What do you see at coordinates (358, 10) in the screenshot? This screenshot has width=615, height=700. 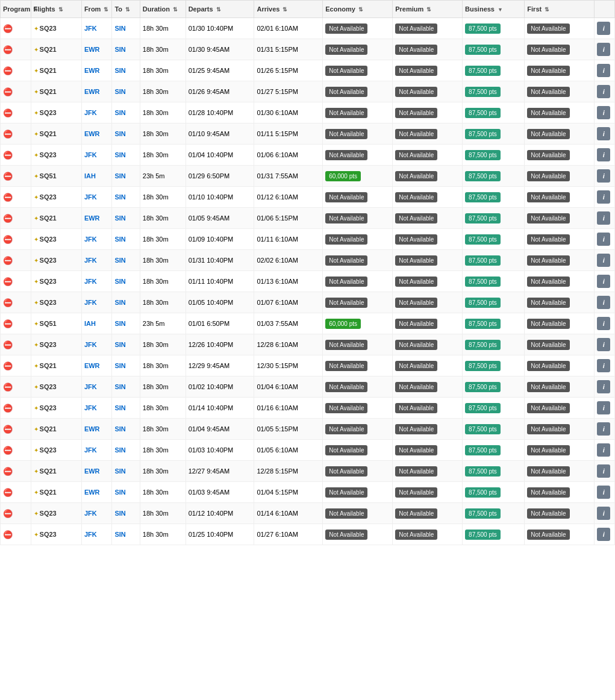 I see `col-header-economy: Economy ⇅` at bounding box center [358, 10].